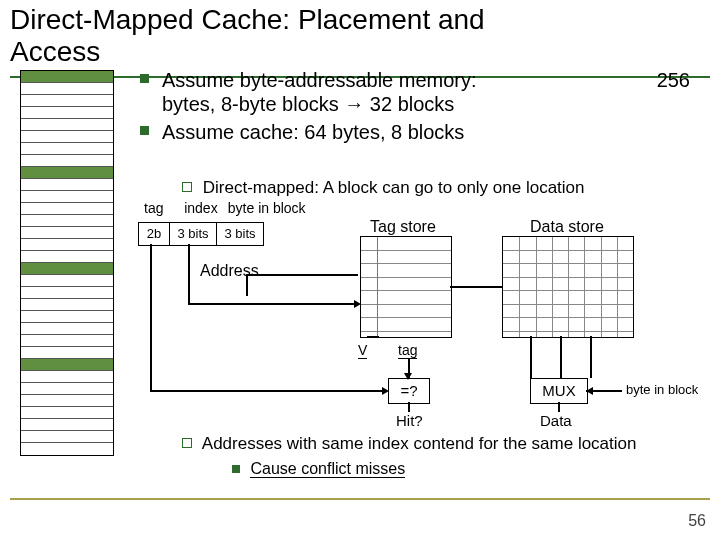 This screenshot has height=540, width=720. What do you see at coordinates (403, 227) in the screenshot?
I see `tag-store-label: Tag store` at bounding box center [403, 227].